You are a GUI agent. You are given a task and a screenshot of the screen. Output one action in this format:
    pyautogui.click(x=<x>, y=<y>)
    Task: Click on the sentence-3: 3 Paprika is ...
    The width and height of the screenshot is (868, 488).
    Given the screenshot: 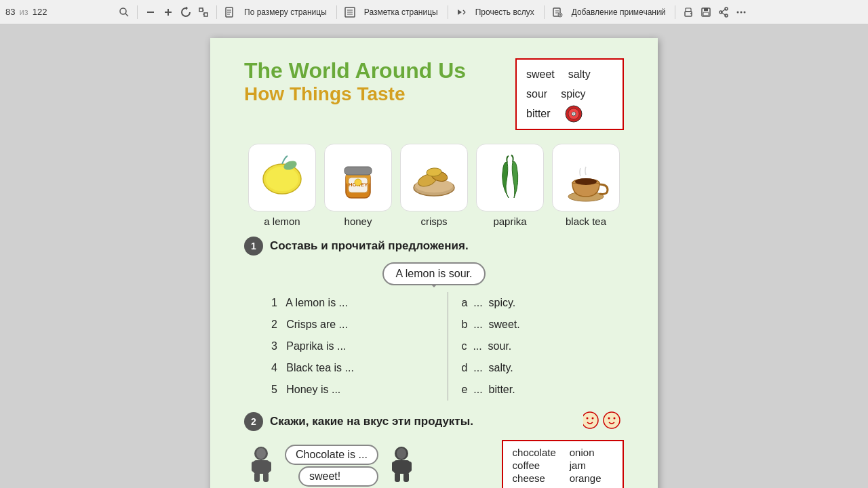 What is the action you would take?
    pyautogui.click(x=353, y=346)
    